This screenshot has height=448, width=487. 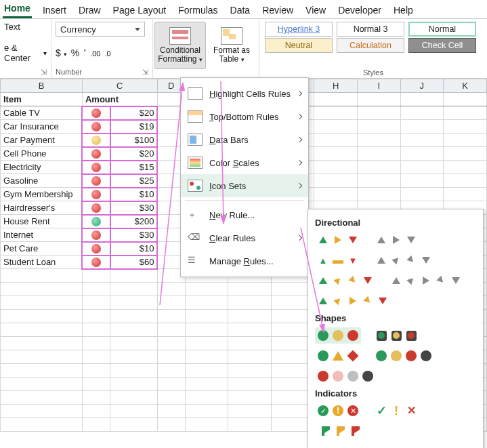 What do you see at coordinates (299, 29) in the screenshot?
I see `style-hyperlink-3: Hyperlink 3` at bounding box center [299, 29].